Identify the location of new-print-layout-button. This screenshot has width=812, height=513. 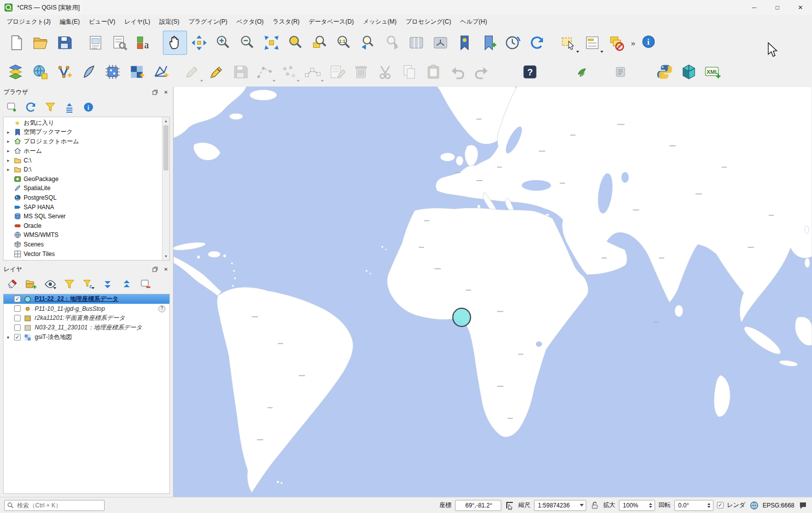
(96, 43).